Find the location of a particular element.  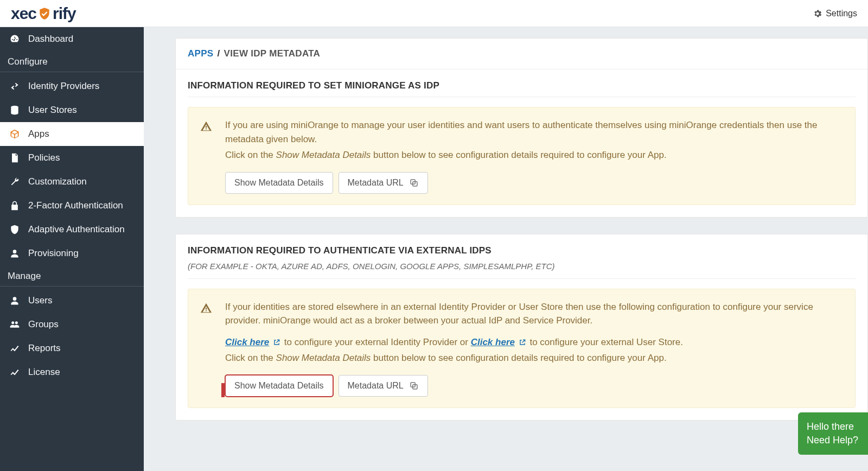

sidebar-item-dashboard: Dashboard is located at coordinates (72, 39).